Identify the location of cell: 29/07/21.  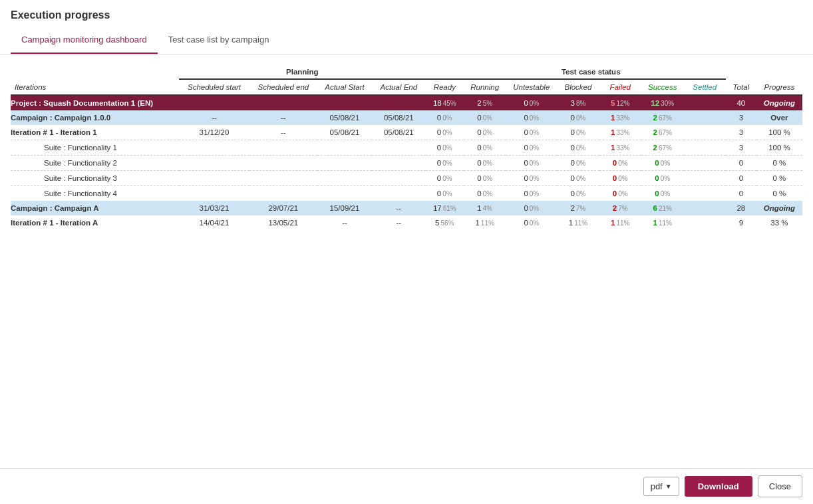
(283, 208).